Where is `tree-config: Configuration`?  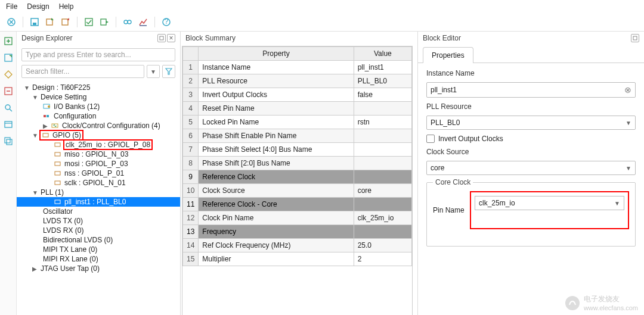
tree-config: Configuration is located at coordinates (98, 116).